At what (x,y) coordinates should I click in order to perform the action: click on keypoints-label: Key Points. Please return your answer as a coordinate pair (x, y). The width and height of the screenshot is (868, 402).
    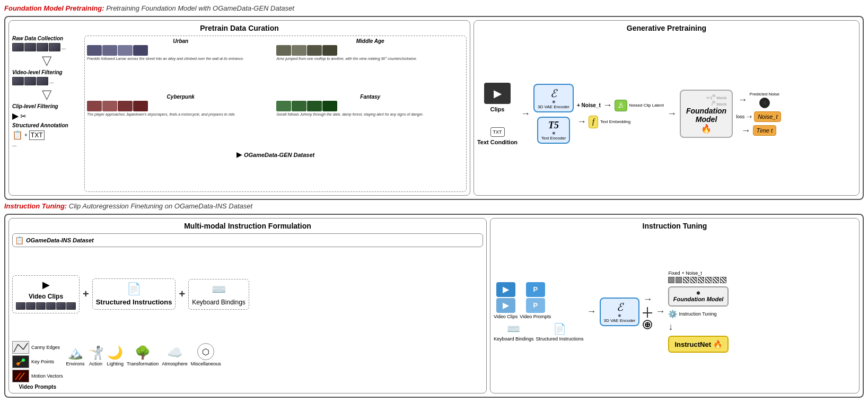
    Looking at the image, I should click on (42, 362).